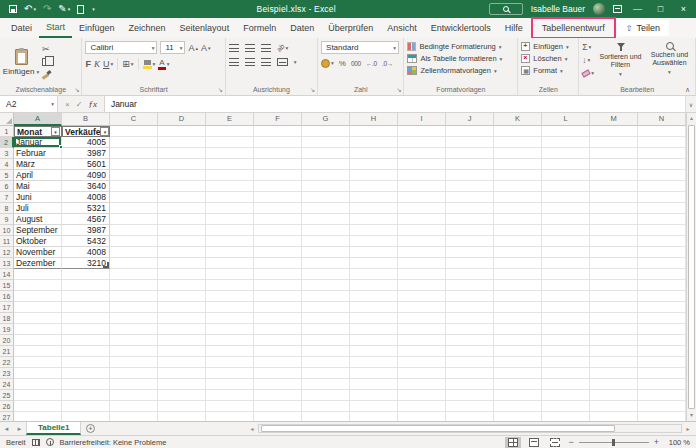 The width and height of the screenshot is (696, 448). Describe the element at coordinates (454, 58) in the screenshot. I see `format-as-table-button: Als Tabelle formatieren▾` at that location.